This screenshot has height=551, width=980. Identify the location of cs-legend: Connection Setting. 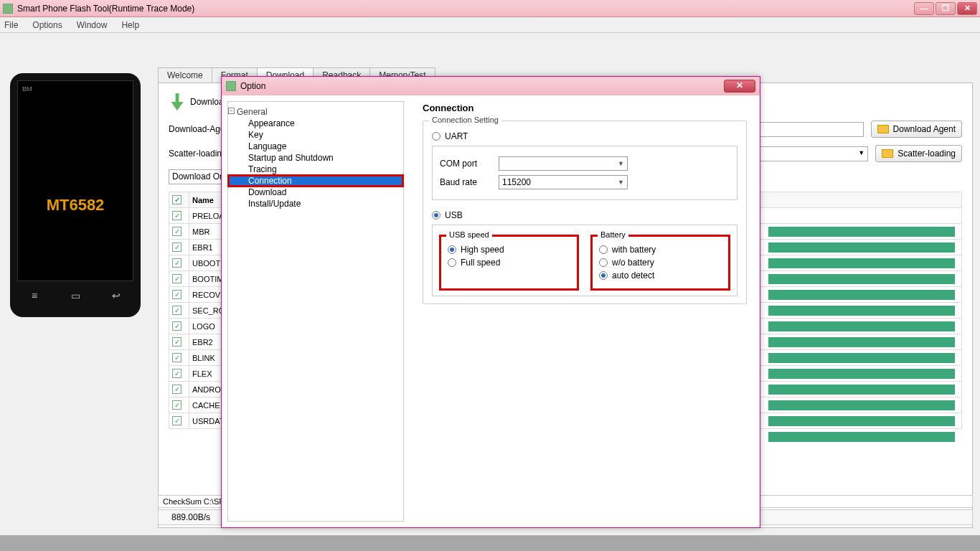
(465, 120).